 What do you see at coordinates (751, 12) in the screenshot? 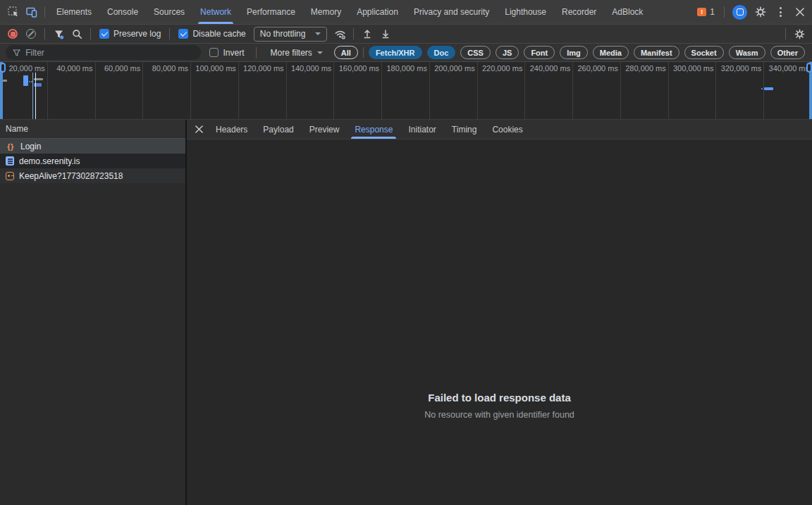
I see `toolbar-right-controls: ! 1` at bounding box center [751, 12].